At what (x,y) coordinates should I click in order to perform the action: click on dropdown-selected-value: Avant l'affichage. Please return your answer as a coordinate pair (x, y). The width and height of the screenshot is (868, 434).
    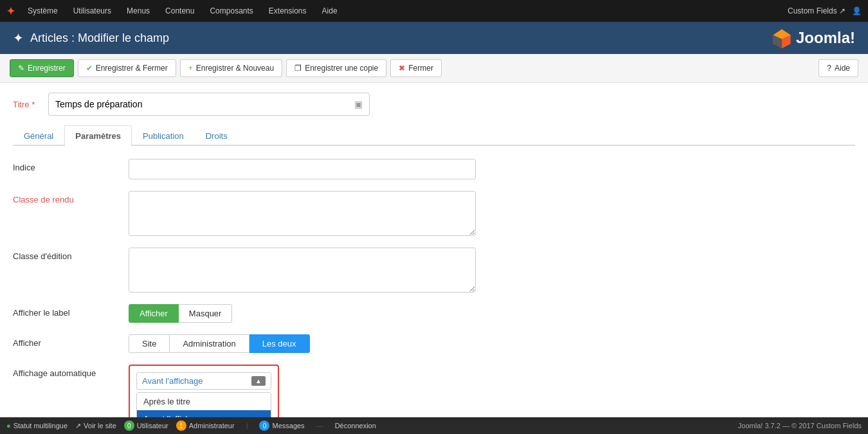
    Looking at the image, I should click on (172, 381).